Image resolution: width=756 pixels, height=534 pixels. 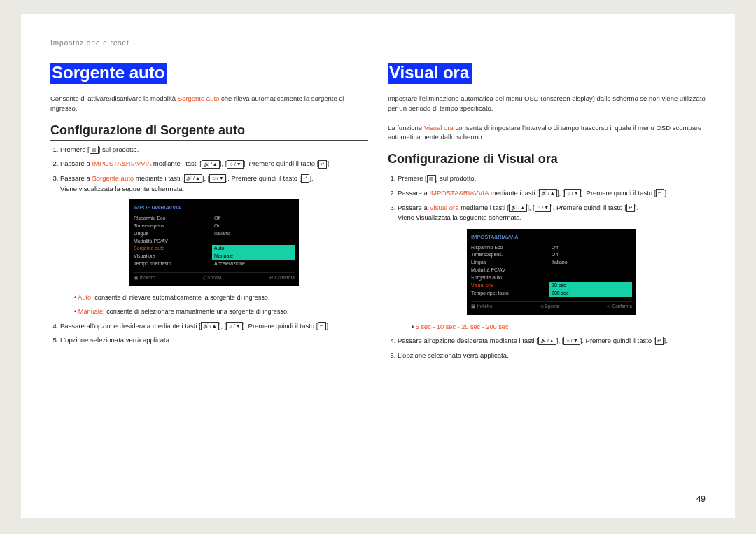 What do you see at coordinates (209, 132) in the screenshot?
I see `subsection-heading: Configurazione di Sorgente auto` at bounding box center [209, 132].